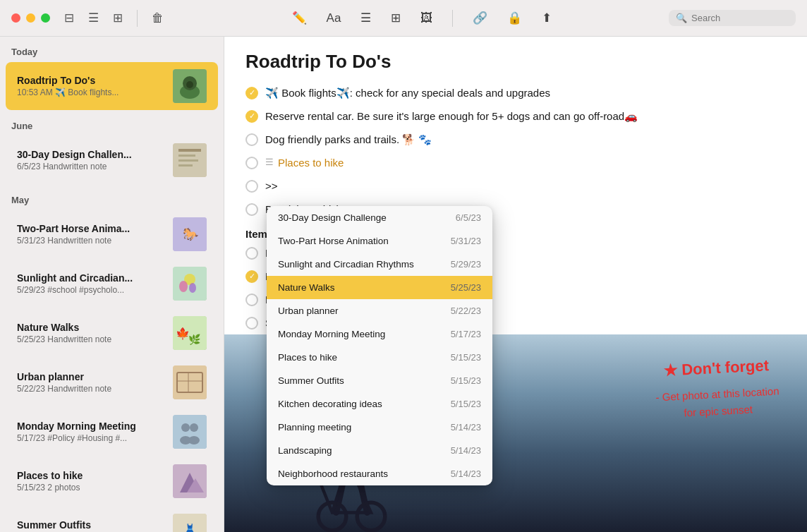 Image resolution: width=807 pixels, height=532 pixels. Describe the element at coordinates (396, 18) in the screenshot. I see `table-icon: ⊞` at that location.